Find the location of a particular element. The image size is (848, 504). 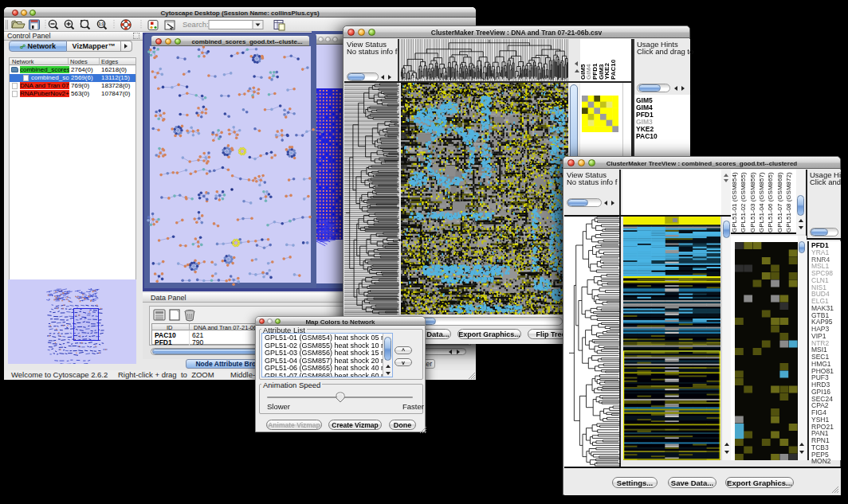

svg-text: PAC10 is located at coordinates (614, 69).